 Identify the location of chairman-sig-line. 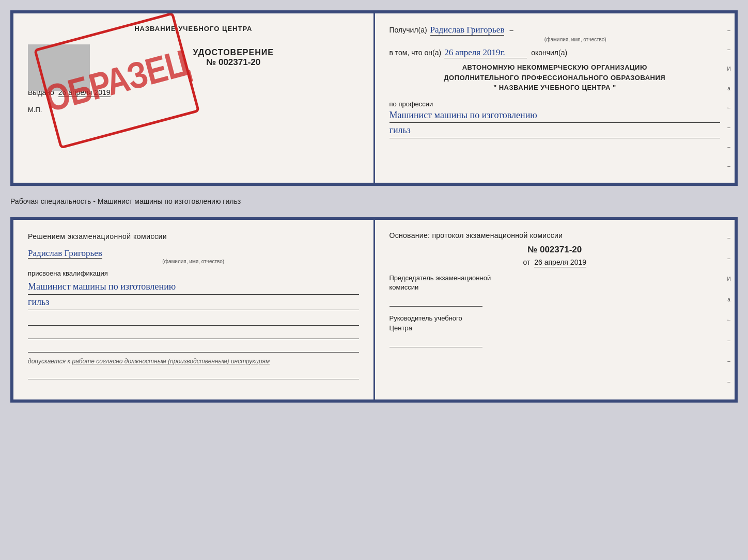
(436, 301).